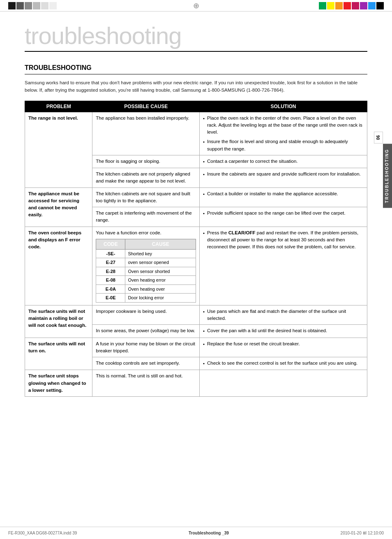 This screenshot has height=539, width=392. I want to click on error-code: E-08, so click(111, 280).